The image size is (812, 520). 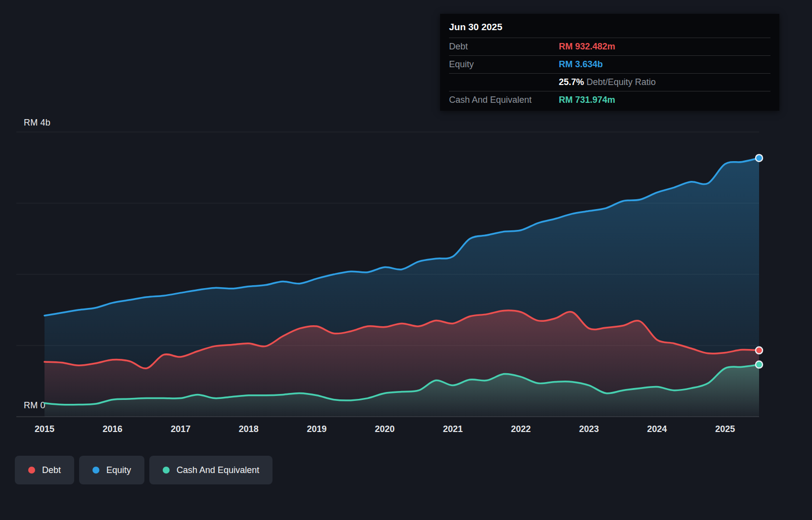 What do you see at coordinates (610, 83) in the screenshot?
I see `tooltip-row-ratio: 25.7% Debt/Equity Ratio` at bounding box center [610, 83].